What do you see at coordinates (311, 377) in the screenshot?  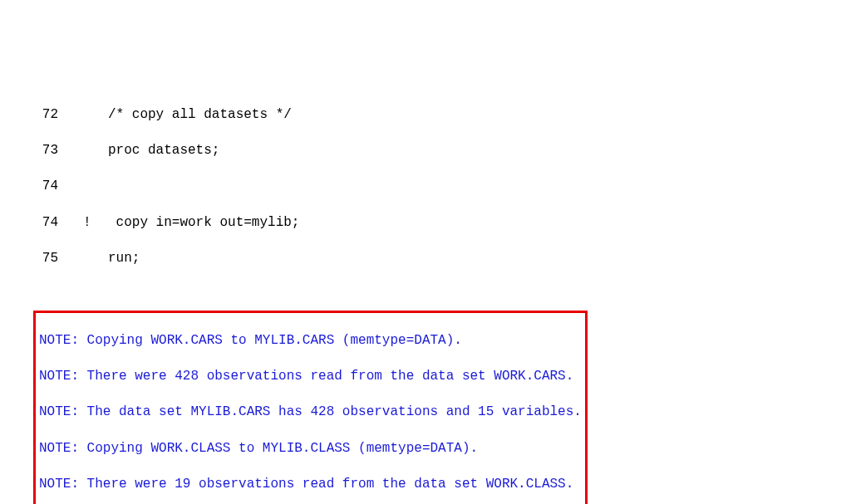 I see `note-line: NOTE: There were 428 observations read f…` at bounding box center [311, 377].